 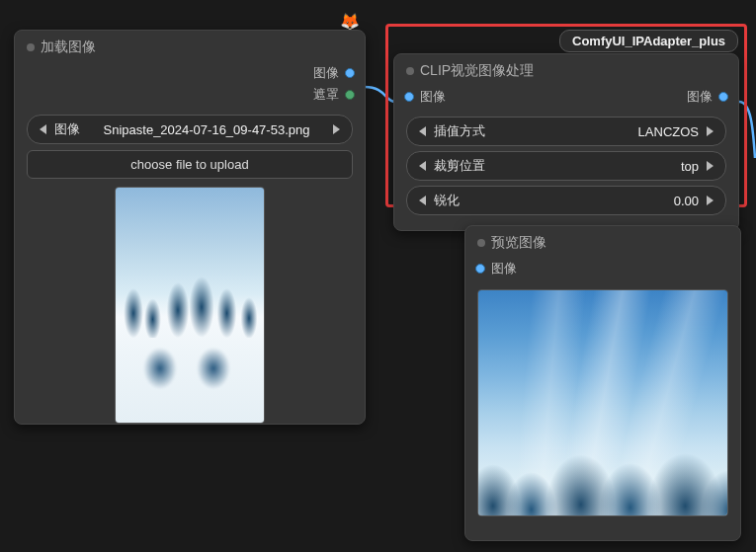 What do you see at coordinates (583, 201) in the screenshot?
I see `widget-value: 0.00` at bounding box center [583, 201].